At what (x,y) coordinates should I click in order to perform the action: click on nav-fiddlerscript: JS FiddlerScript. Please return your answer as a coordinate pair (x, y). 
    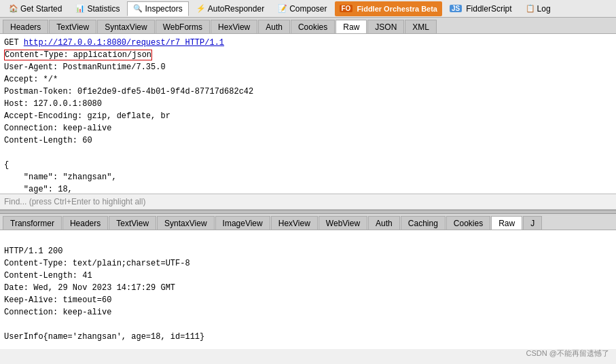
    Looking at the image, I should click on (481, 9).